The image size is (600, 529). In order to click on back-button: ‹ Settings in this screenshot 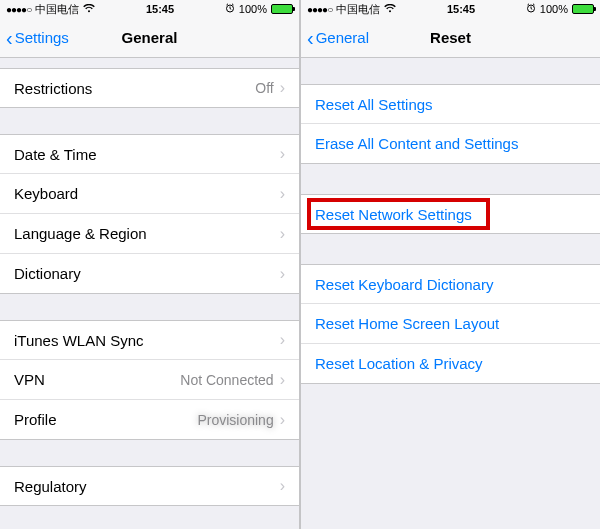, I will do `click(38, 38)`.